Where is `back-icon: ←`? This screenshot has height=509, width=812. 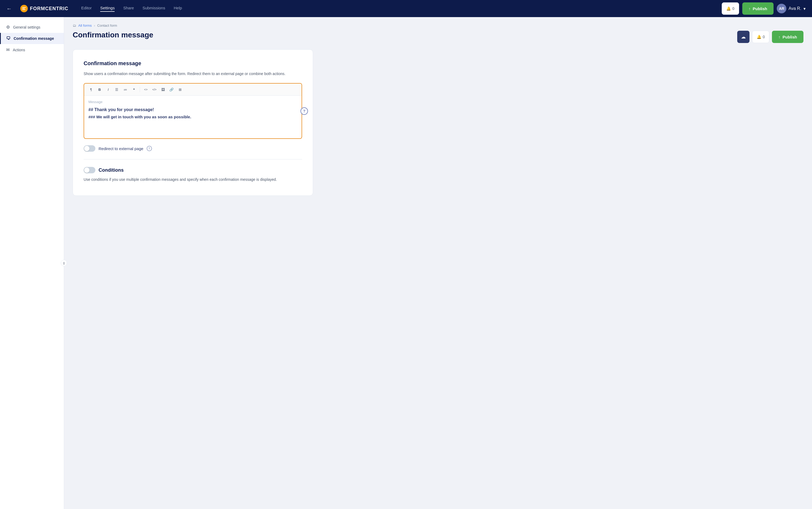 back-icon: ← is located at coordinates (9, 9).